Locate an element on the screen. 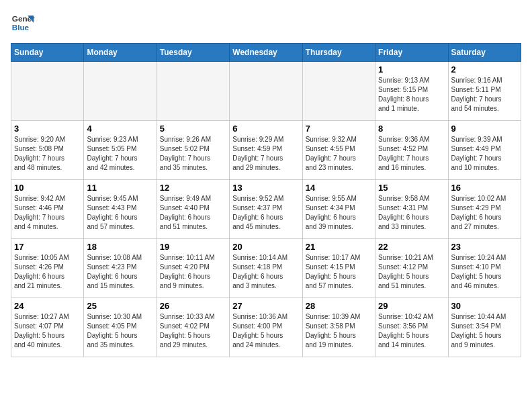 The height and width of the screenshot is (411, 532). day-number: 14 is located at coordinates (339, 188).